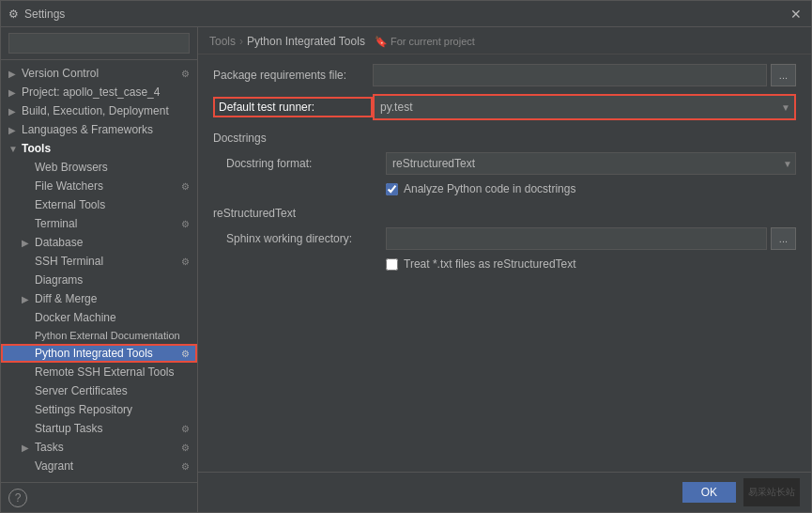  I want to click on watermark: 易采站长站, so click(772, 492).